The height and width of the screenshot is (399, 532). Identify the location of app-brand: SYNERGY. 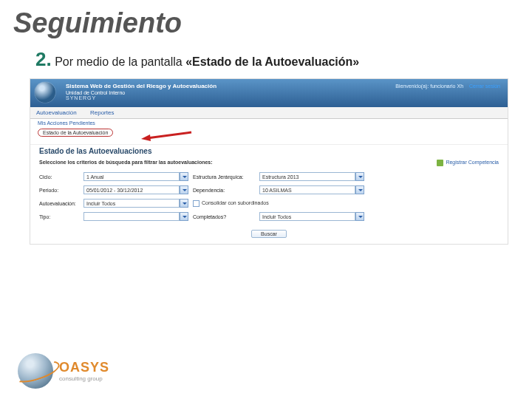
(284, 98).